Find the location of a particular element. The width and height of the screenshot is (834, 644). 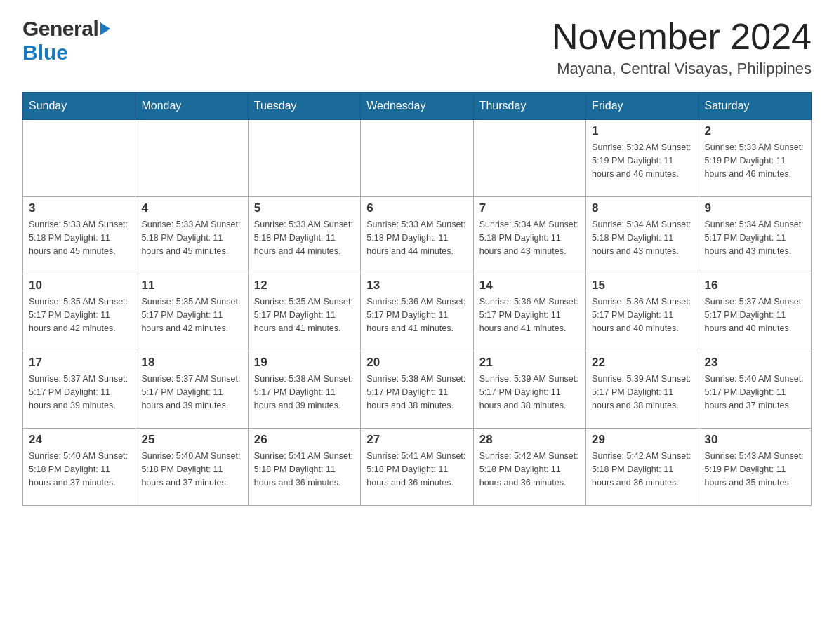

calendar-day-cell: 1Sunrise: 5:32 AM Sunset: 5:19 PM Daylig… is located at coordinates (642, 159).